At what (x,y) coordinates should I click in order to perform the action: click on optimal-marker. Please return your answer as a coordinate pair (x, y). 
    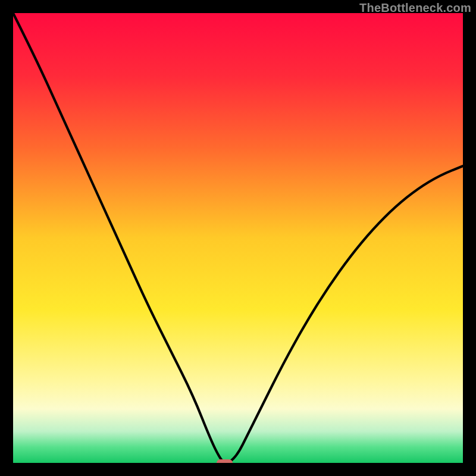
    Looking at the image, I should click on (224, 461).